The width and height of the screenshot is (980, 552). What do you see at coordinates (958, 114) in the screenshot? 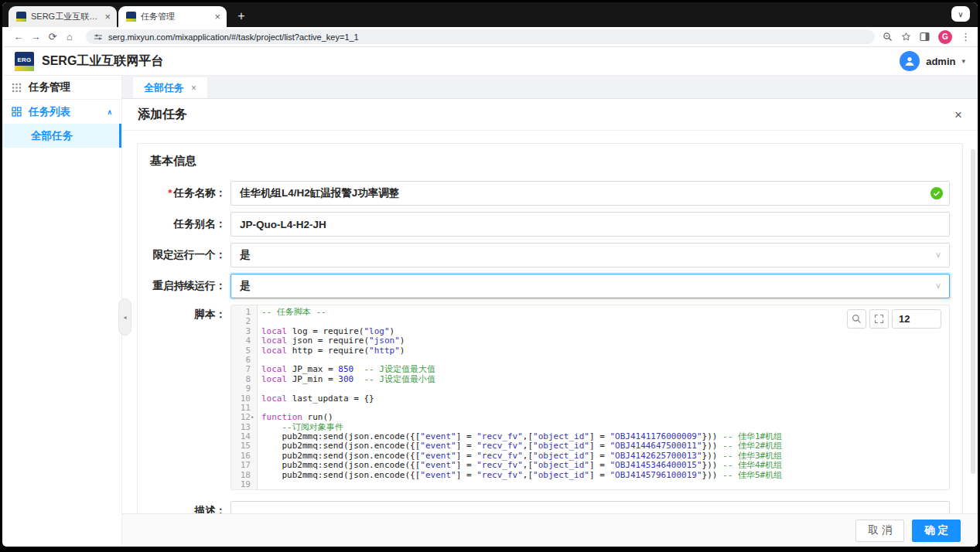
I see `drawer-close-icon: ×` at bounding box center [958, 114].